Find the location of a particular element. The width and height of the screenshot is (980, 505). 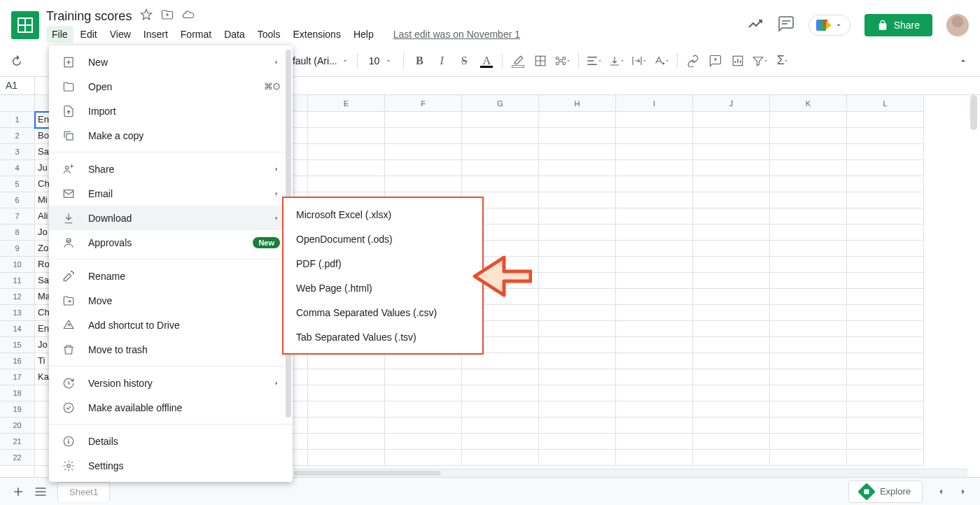

row-header: 22 is located at coordinates (17, 457).